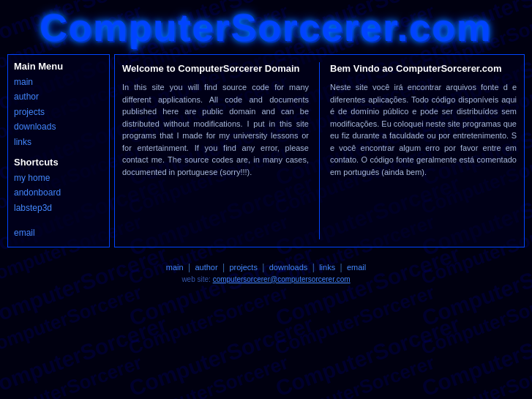  What do you see at coordinates (342, 267) in the screenshot?
I see `footer-sep-5: |` at bounding box center [342, 267].